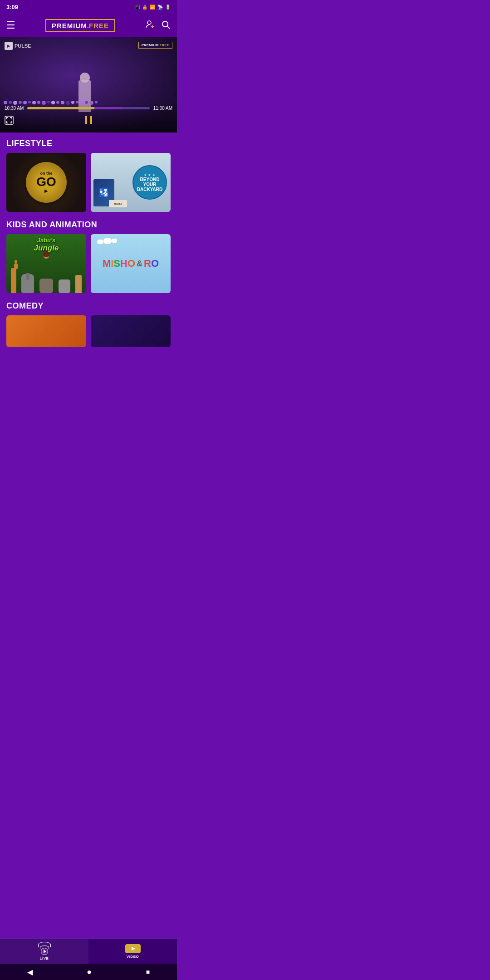 This screenshot has width=490, height=980. What do you see at coordinates (150, 184) in the screenshot?
I see `beyond-title-text: BEYONDYOURBACKYARD` at bounding box center [150, 184].